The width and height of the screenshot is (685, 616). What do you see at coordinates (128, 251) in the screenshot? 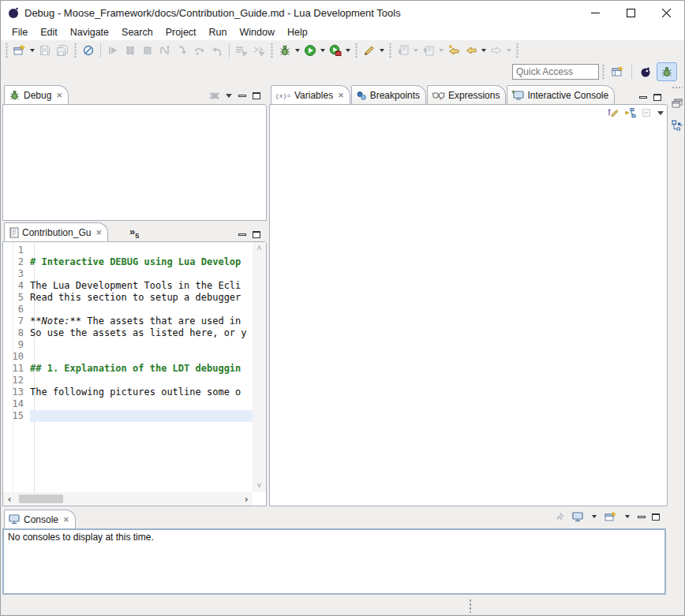
I see `code-line: 1` at bounding box center [128, 251].